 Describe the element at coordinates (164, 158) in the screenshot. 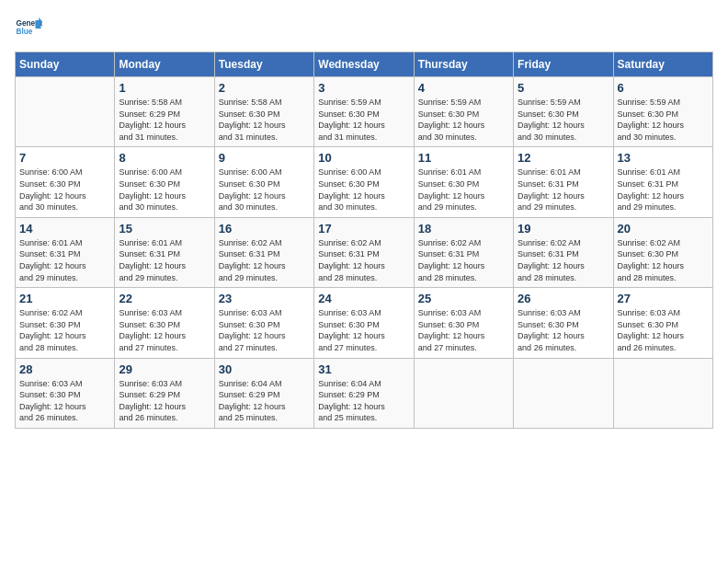

I see `day-number: 8` at that location.